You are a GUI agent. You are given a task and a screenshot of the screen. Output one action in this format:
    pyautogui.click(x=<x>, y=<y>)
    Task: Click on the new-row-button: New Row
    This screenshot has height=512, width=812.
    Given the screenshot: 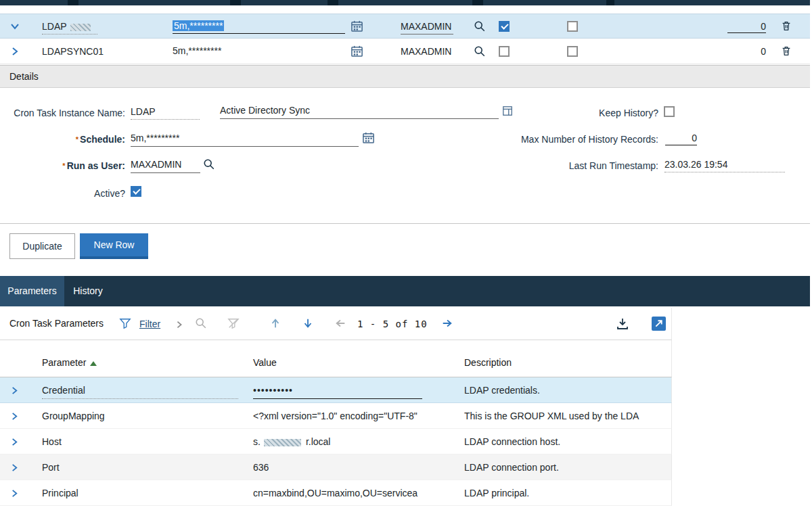 What is the action you would take?
    pyautogui.click(x=114, y=246)
    